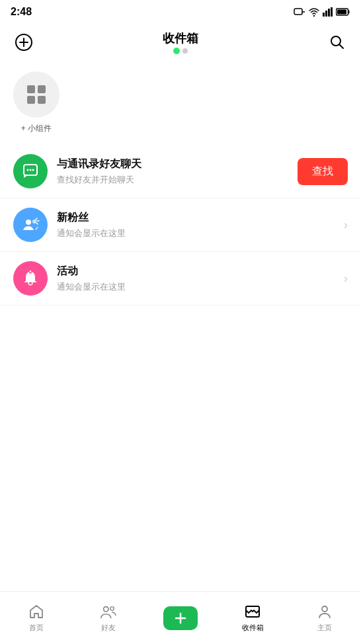  Describe the element at coordinates (180, 51) in the screenshot. I see `online-status` at that location.